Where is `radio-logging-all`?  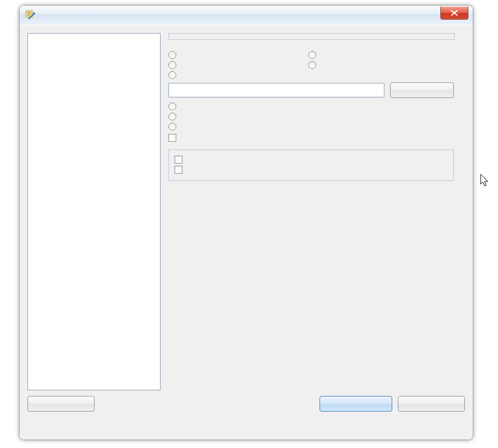 radio-logging-all is located at coordinates (238, 65).